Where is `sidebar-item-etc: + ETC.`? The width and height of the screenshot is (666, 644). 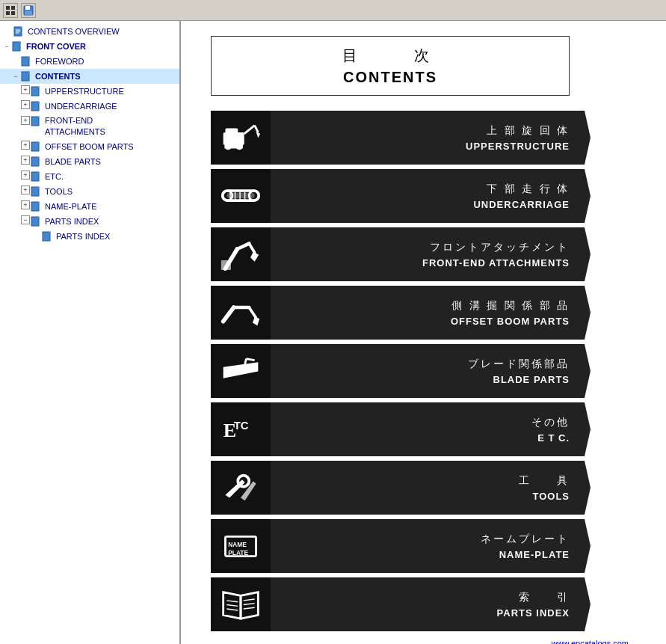
sidebar-item-etc: + ETC. is located at coordinates (90, 177).